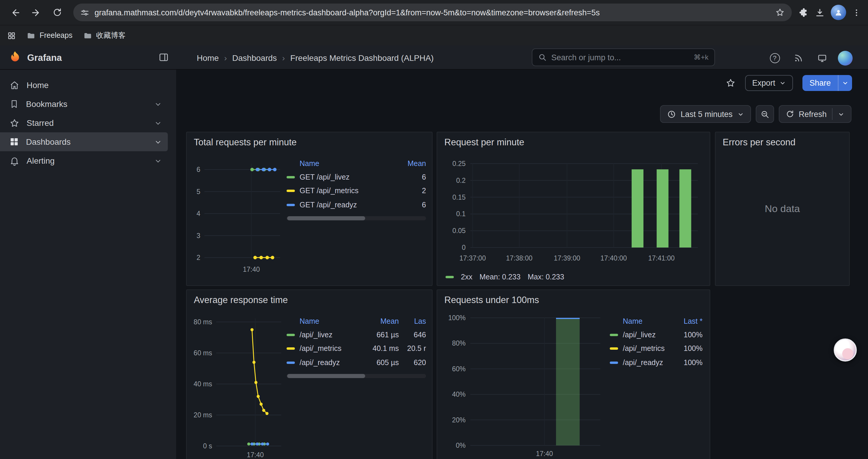 The image size is (868, 459). Describe the element at coordinates (238, 216) in the screenshot. I see `total-requests-chart: 6543217:40` at that location.